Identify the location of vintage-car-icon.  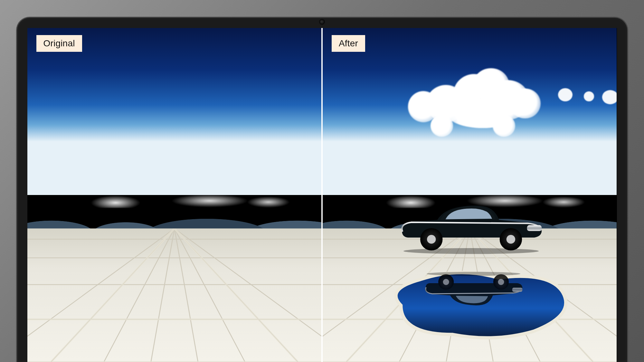
(469, 225).